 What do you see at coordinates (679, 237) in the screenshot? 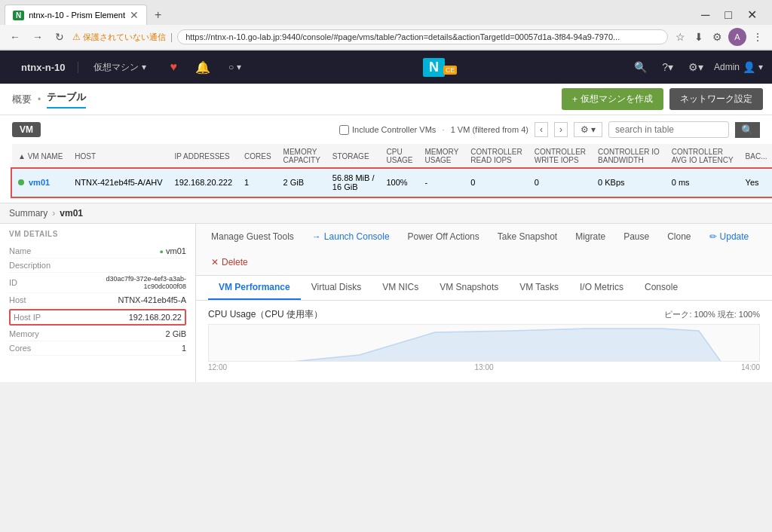
I see `clone-button: Clone` at bounding box center [679, 237].